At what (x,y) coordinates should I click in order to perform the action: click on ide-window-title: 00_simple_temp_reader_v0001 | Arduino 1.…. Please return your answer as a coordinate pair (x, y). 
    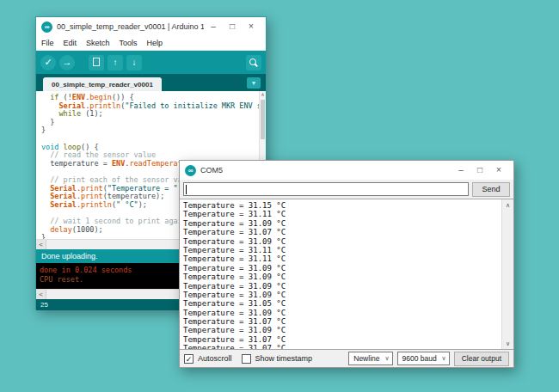
    Looking at the image, I should click on (131, 27).